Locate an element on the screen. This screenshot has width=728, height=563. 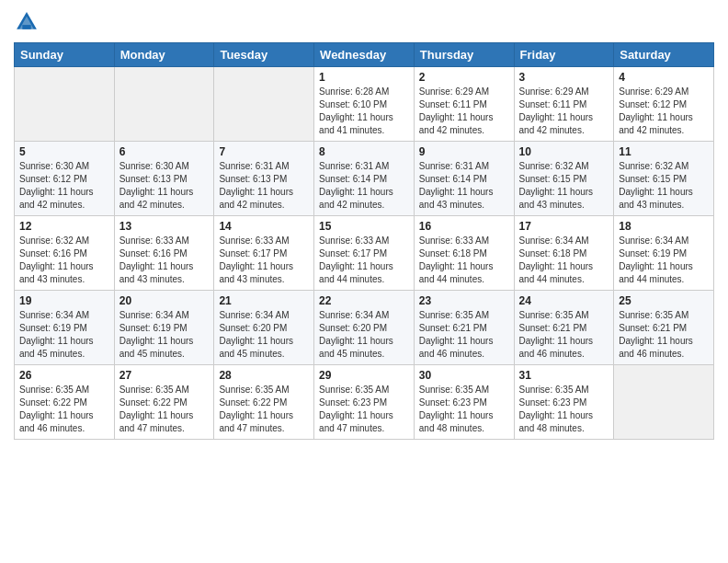
col-header-sunday: Sunday is located at coordinates (64, 55).